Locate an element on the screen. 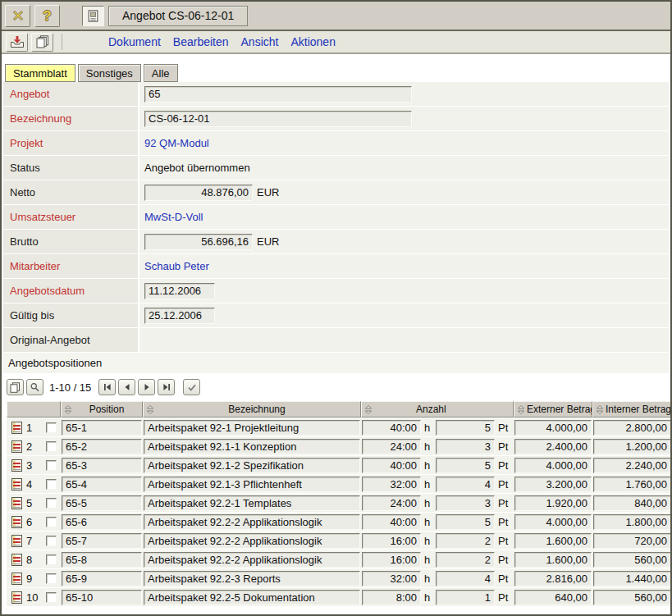 This screenshot has height=616, width=672. tab-stammblatt: Stammblatt is located at coordinates (40, 73).